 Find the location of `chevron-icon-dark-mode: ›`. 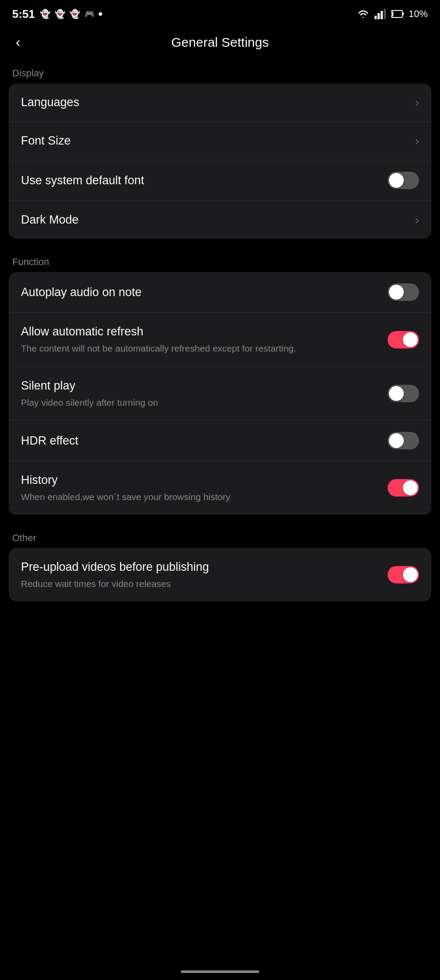

chevron-icon-dark-mode: › is located at coordinates (417, 220).